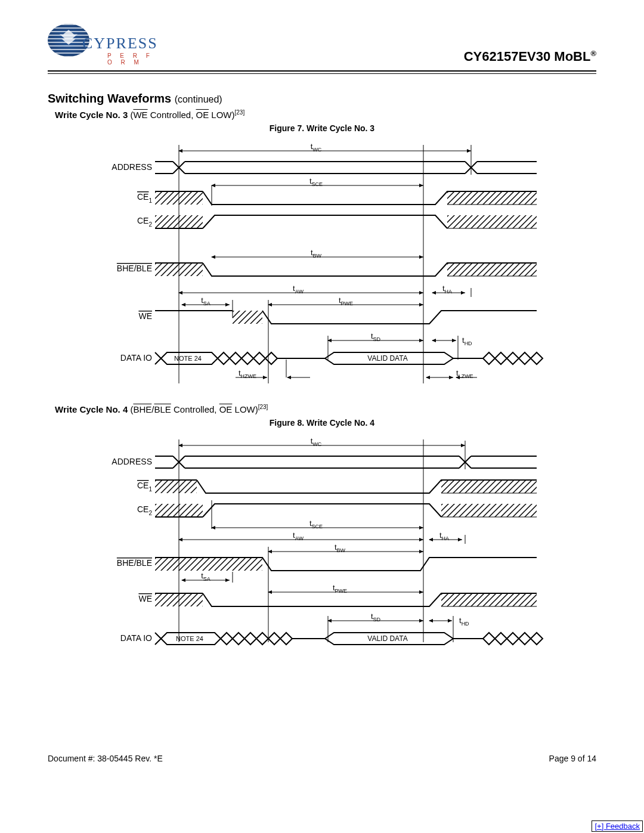 The width and height of the screenshot is (644, 833). I want to click on header-rule, so click(322, 72).